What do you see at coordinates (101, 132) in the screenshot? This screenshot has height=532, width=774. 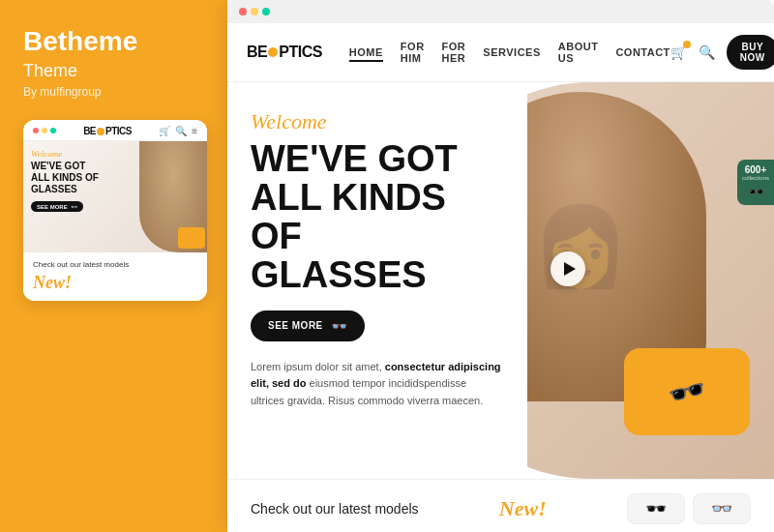 I see `mobile-logo-circle` at bounding box center [101, 132].